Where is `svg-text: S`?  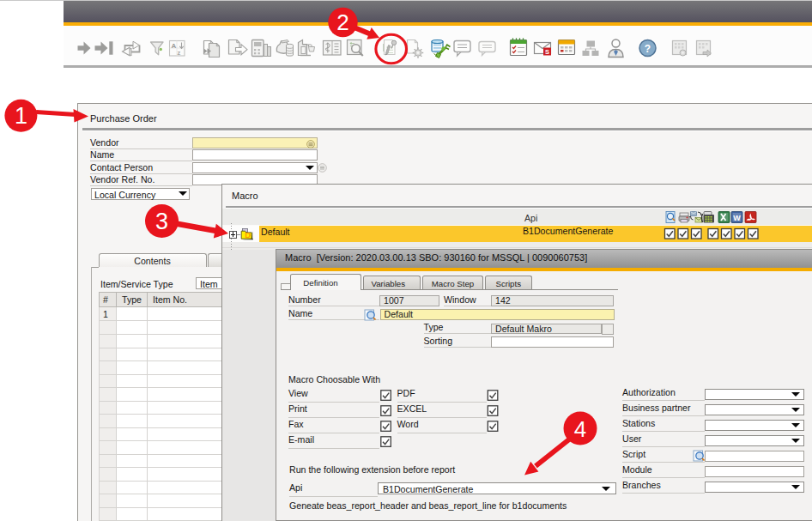
svg-text: S is located at coordinates (548, 51).